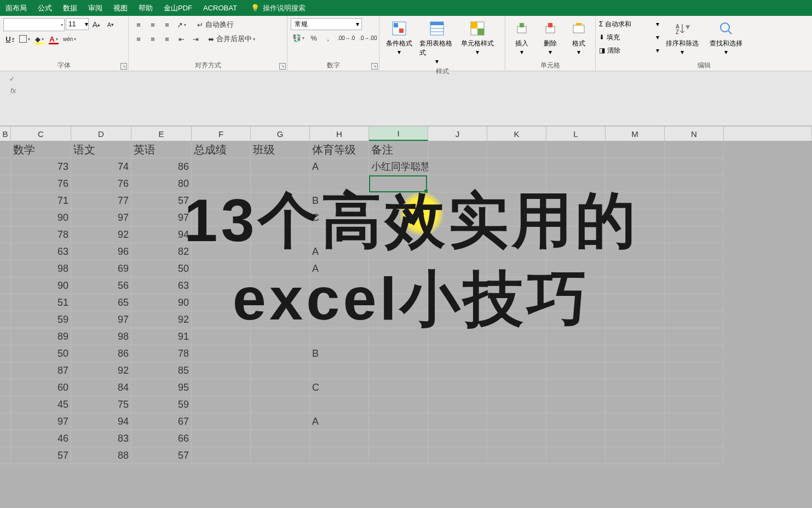 This screenshot has width=812, height=508. Describe the element at coordinates (339, 388) in the screenshot. I see `cell: C` at that location.